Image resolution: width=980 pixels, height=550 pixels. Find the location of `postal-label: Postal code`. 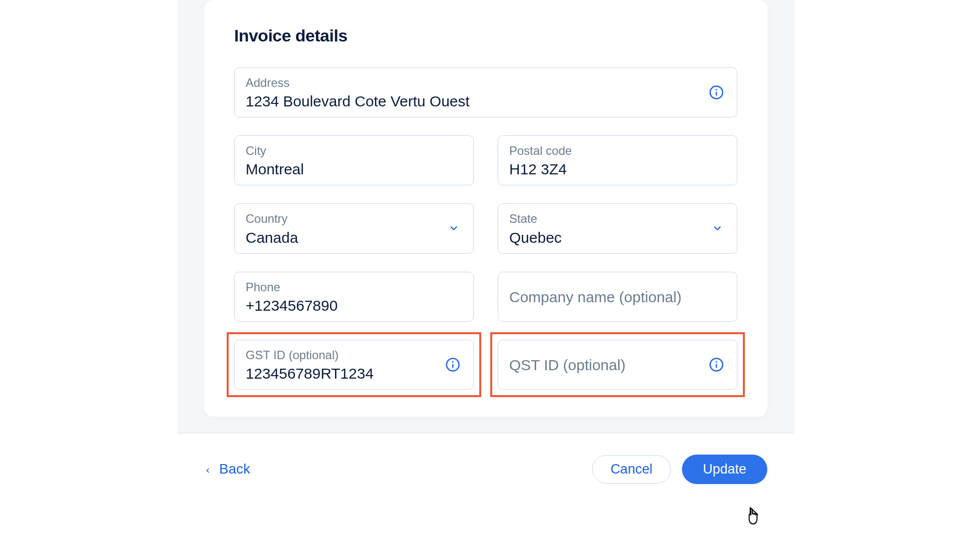

postal-label: Postal code is located at coordinates (618, 151).